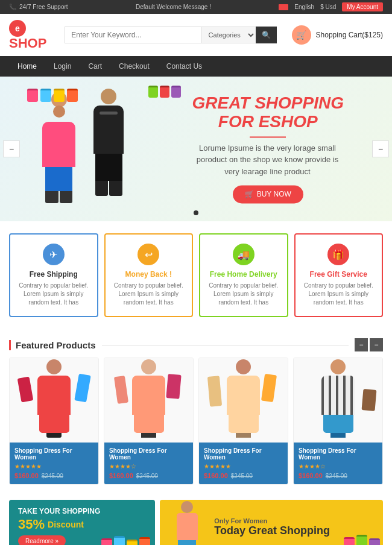 Image resolution: width=392 pixels, height=545 pixels. What do you see at coordinates (361, 345) in the screenshot?
I see `products-prev-button: −` at bounding box center [361, 345].